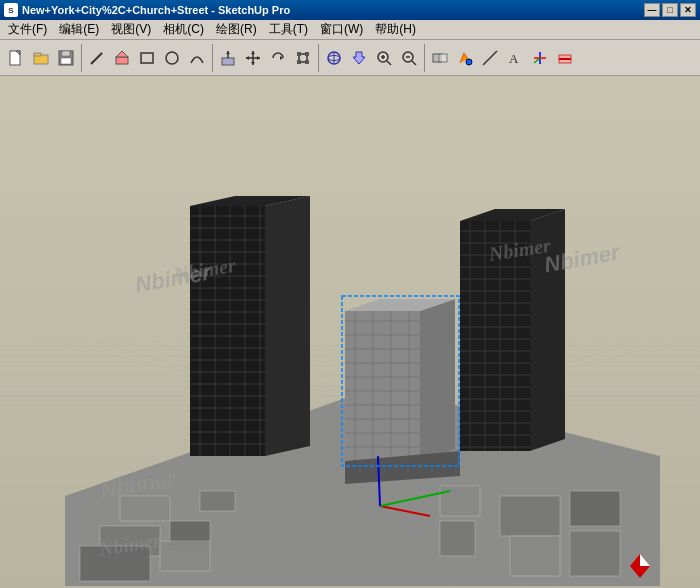 The height and width of the screenshot is (588, 700). I want to click on menu-bar: 文件(F)编辑(E)视图(V)相机(C)绘图(R)工具(T)窗口(W)帮助(H), so click(350, 30).